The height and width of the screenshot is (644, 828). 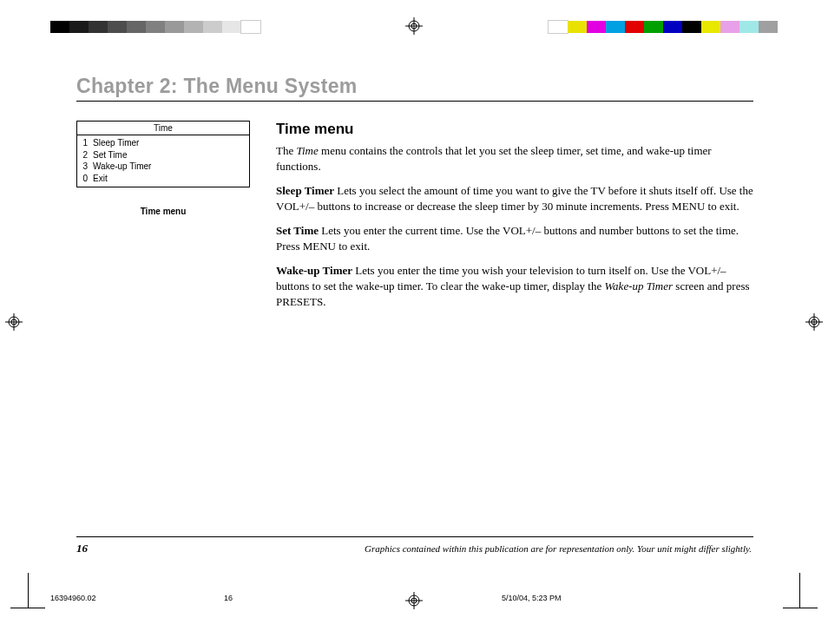 What do you see at coordinates (155, 27) in the screenshot?
I see `printer-colorbar-gray` at bounding box center [155, 27].